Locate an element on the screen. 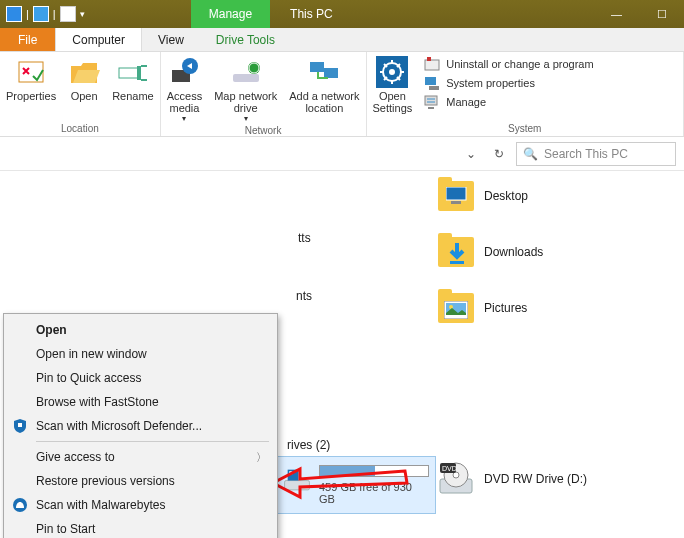  drive-d-item: DVD DVD RW Drive (D:) is located at coordinates (512, 479).